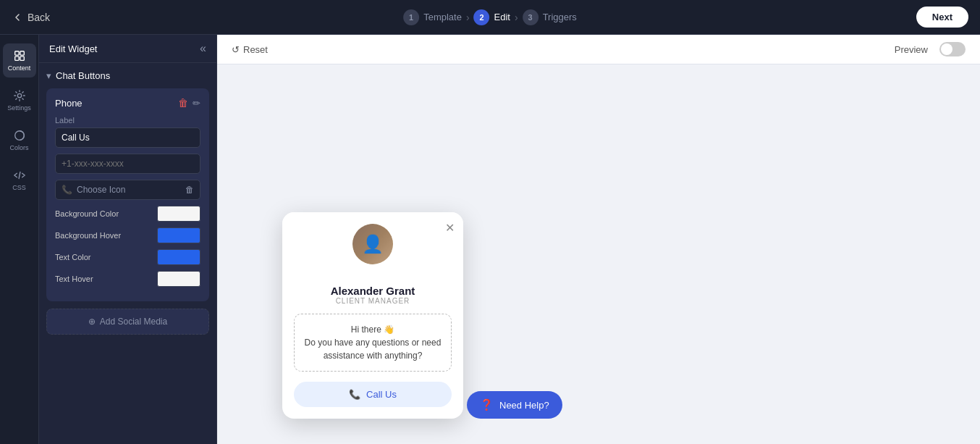 The image size is (980, 444). What do you see at coordinates (127, 190) in the screenshot?
I see `choose-icon-row: 📞 Choose Icon 🗑` at bounding box center [127, 190].